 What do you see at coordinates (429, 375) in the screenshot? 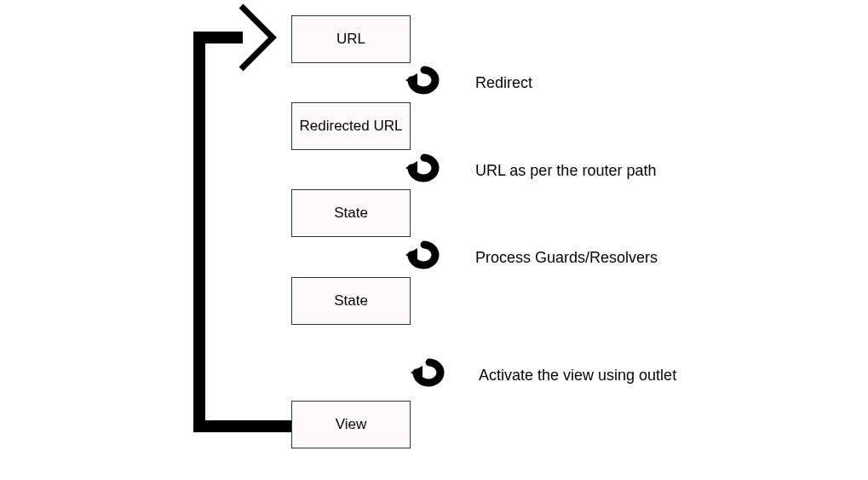
I see `arrow-activate` at bounding box center [429, 375].